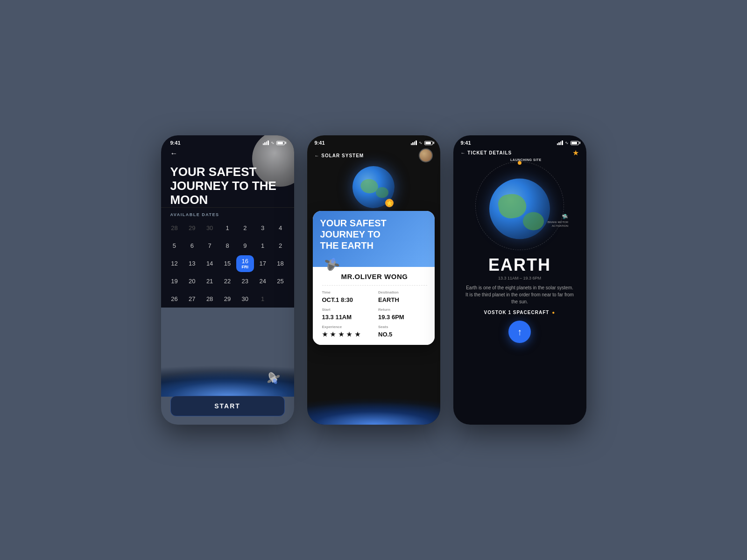  What do you see at coordinates (176, 143) in the screenshot?
I see `status-time-1: 9:41` at bounding box center [176, 143].